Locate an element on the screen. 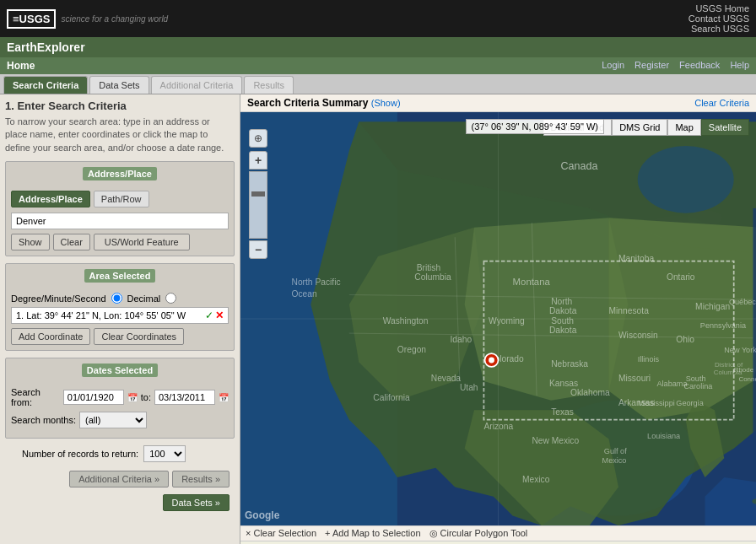 The image size is (756, 544). svg-text: Illinois is located at coordinates (649, 359).